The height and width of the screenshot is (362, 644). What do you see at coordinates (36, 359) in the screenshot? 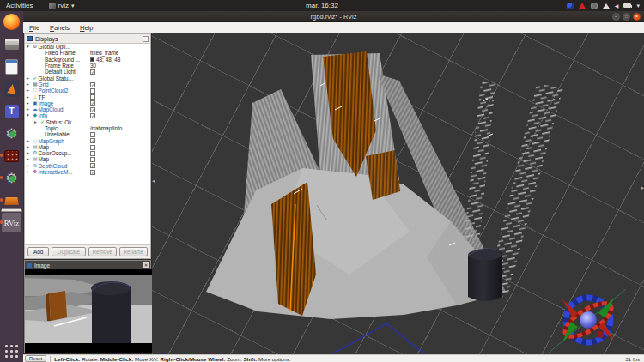
I see `reset-button: Reset` at bounding box center [36, 359].